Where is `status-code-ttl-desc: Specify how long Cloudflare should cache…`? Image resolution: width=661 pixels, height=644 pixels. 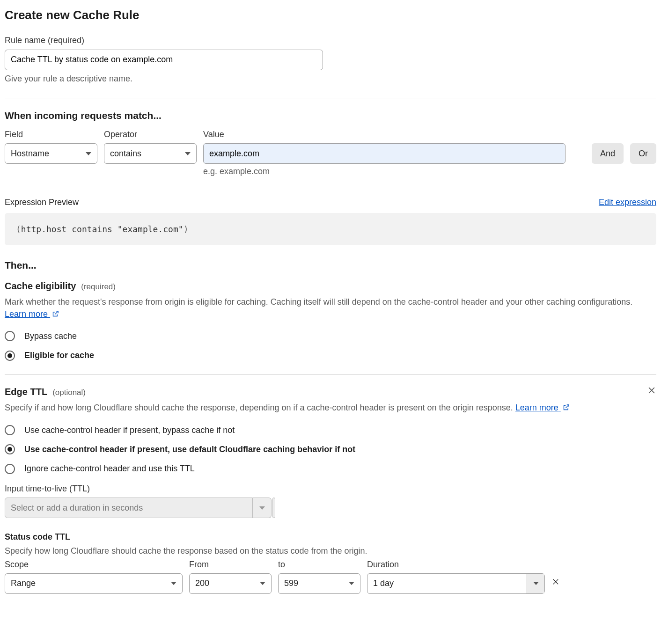 status-code-ttl-desc: Specify how long Cloudflare should cache… is located at coordinates (330, 551).